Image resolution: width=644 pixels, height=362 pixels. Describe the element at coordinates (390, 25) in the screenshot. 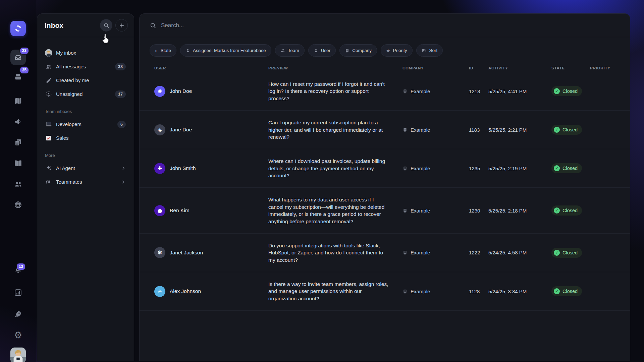

I see `search-input` at that location.